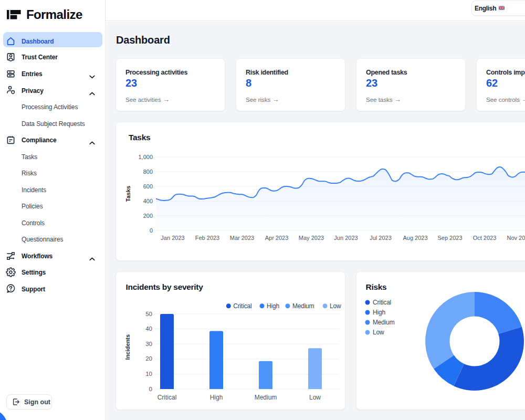 The height and width of the screenshot is (420, 525). What do you see at coordinates (516, 238) in the screenshot?
I see `svg-text: Nov 2023` at bounding box center [516, 238].